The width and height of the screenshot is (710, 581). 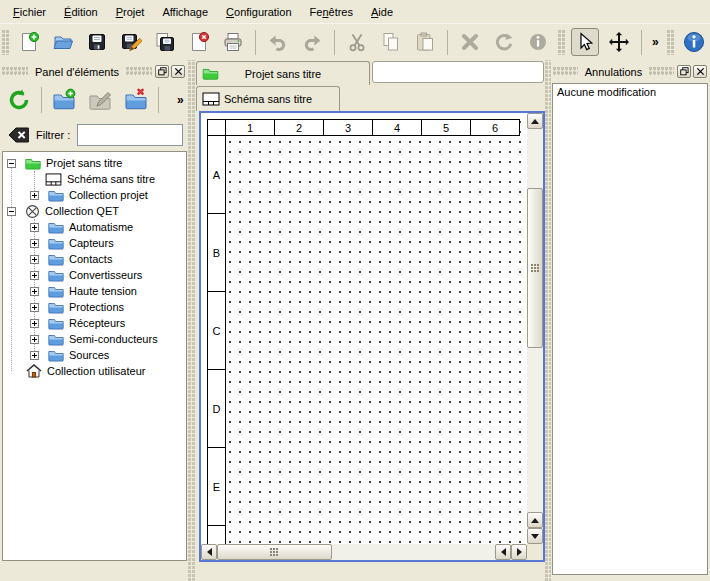 I want to click on save-as-icon, so click(x=131, y=42).